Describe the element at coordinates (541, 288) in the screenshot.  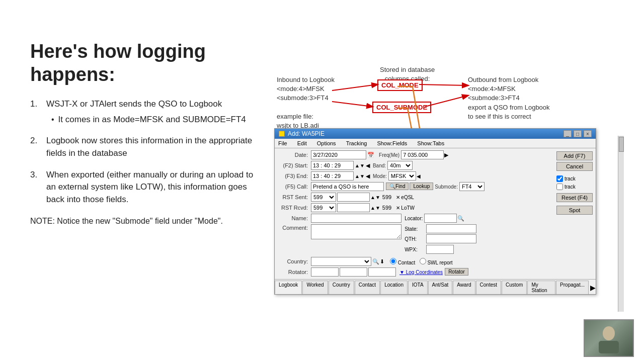
I see `tab-mystation: My Station` at that location.